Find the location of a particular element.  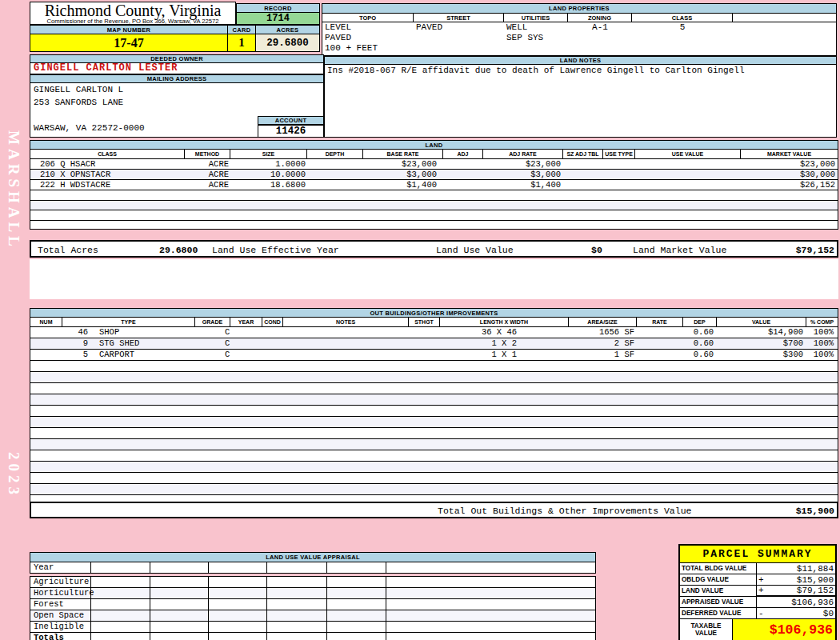

col-num: NUM is located at coordinates (46, 322).